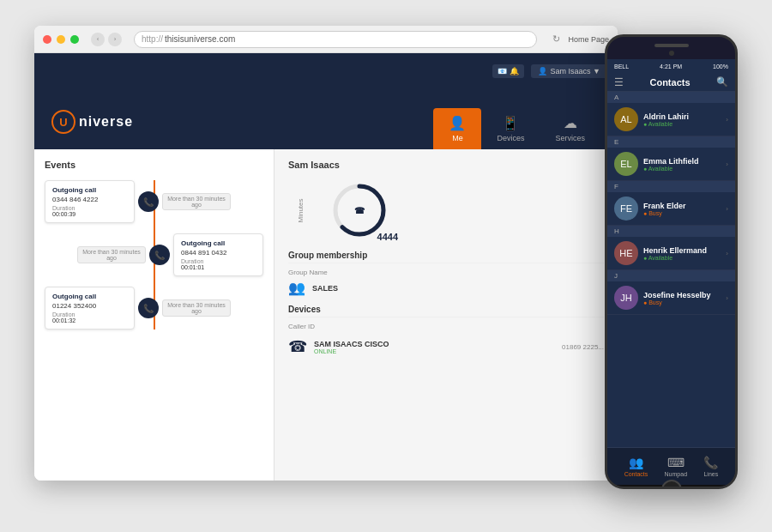 The width and height of the screenshot is (772, 532). What do you see at coordinates (47, 39) in the screenshot?
I see `browser-dot-red` at bounding box center [47, 39].